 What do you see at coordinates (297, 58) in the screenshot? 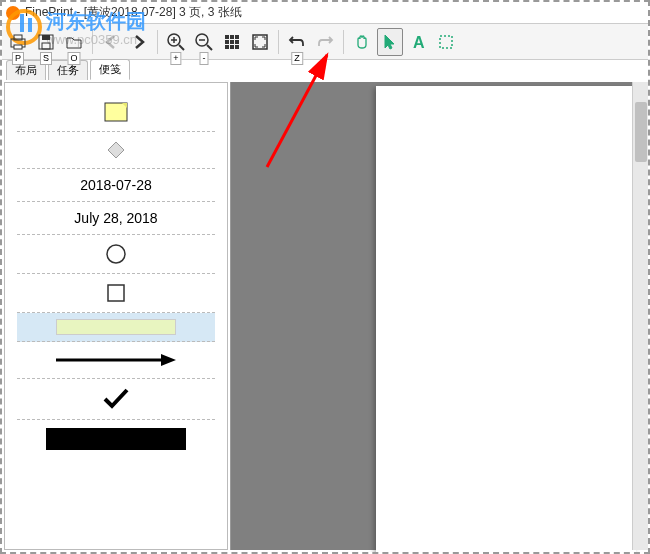
I see `undo-key-hint: Z` at bounding box center [297, 58].